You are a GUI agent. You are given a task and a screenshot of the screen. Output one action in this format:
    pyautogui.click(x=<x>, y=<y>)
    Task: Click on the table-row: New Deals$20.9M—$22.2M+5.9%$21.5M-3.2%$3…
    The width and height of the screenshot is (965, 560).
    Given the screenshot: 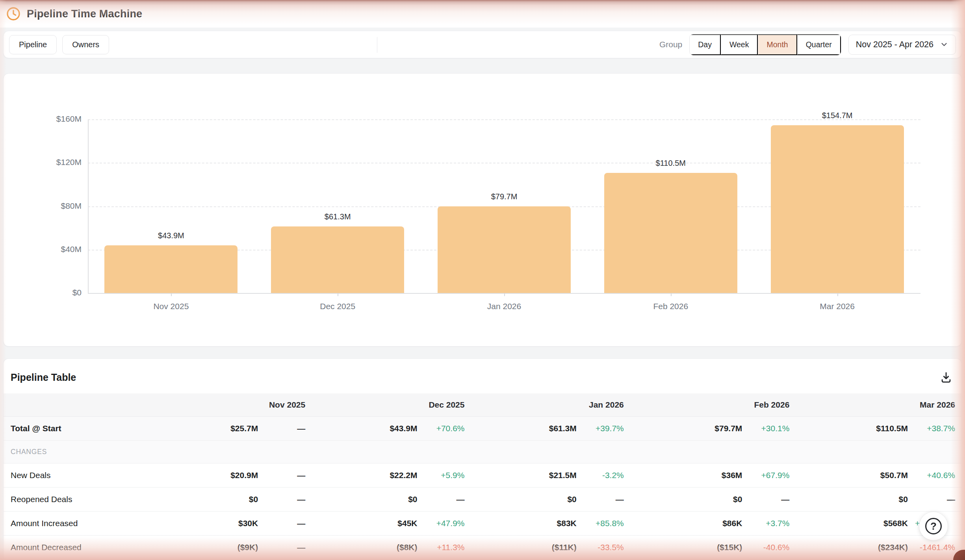 What is the action you would take?
    pyautogui.click(x=482, y=475)
    